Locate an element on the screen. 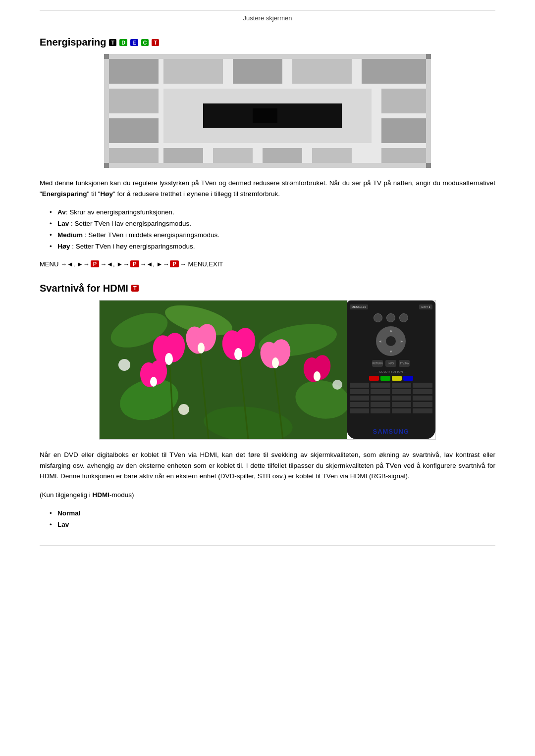 Image resolution: width=535 pixels, height=756 pixels. page-header: Justere skjermen is located at coordinates (268, 18).